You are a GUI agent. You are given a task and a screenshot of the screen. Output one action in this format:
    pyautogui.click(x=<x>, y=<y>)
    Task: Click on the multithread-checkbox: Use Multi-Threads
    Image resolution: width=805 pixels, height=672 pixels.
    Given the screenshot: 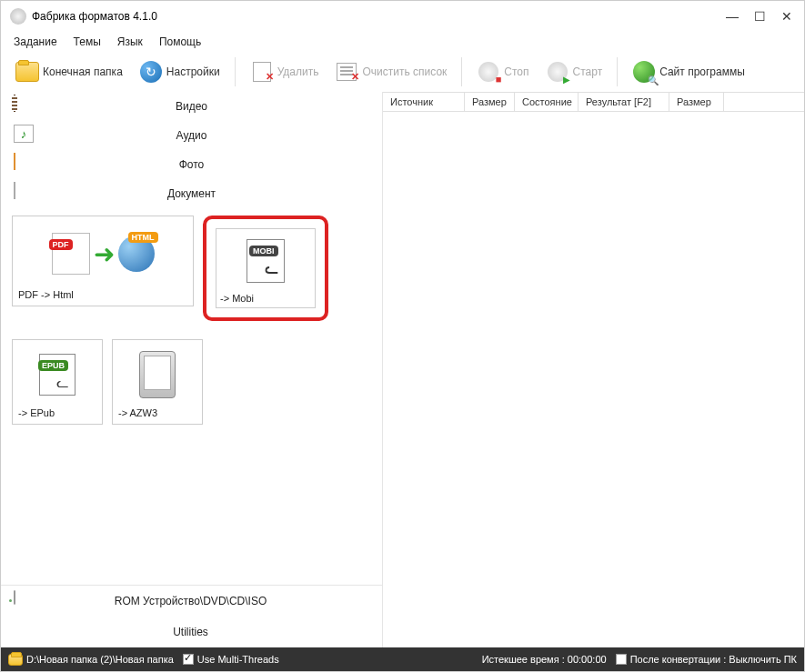 What is the action you would take?
    pyautogui.click(x=231, y=659)
    